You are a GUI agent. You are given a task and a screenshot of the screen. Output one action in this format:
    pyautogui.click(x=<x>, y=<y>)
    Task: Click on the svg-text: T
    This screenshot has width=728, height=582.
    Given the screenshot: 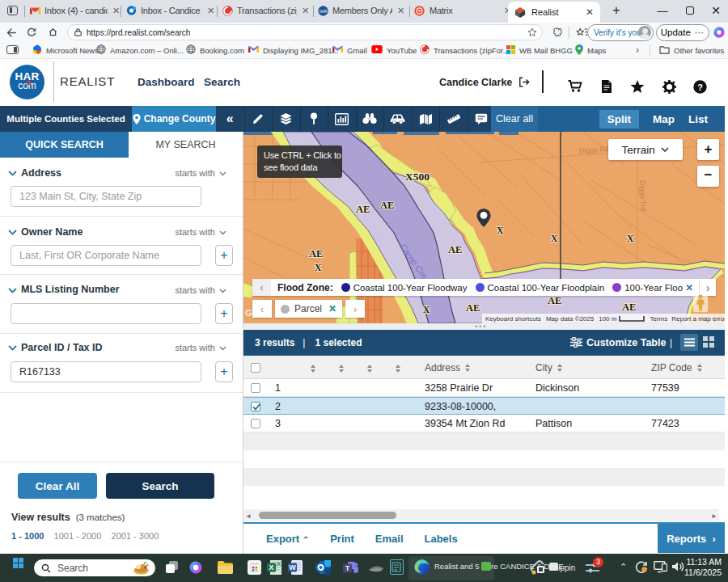 What is the action you would take?
    pyautogui.click(x=348, y=568)
    